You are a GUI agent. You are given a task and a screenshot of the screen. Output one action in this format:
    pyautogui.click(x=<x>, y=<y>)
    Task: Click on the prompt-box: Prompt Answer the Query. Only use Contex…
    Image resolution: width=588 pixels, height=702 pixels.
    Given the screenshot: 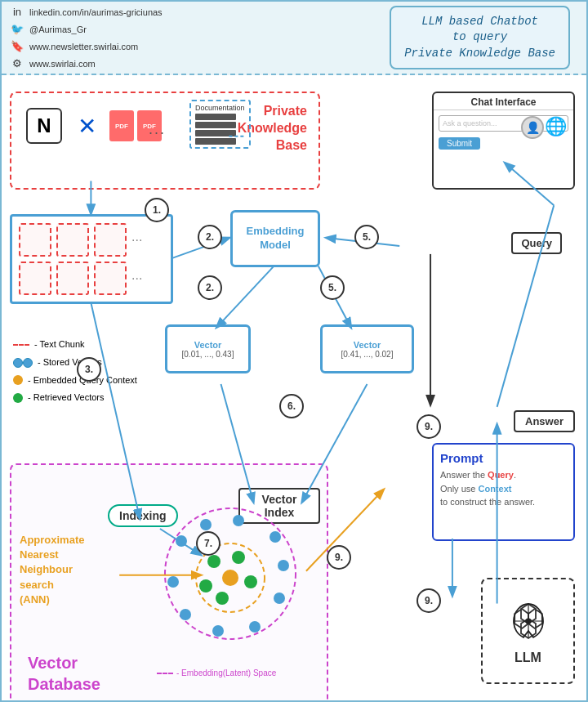 What is the action you would take?
    pyautogui.click(x=503, y=492)
    